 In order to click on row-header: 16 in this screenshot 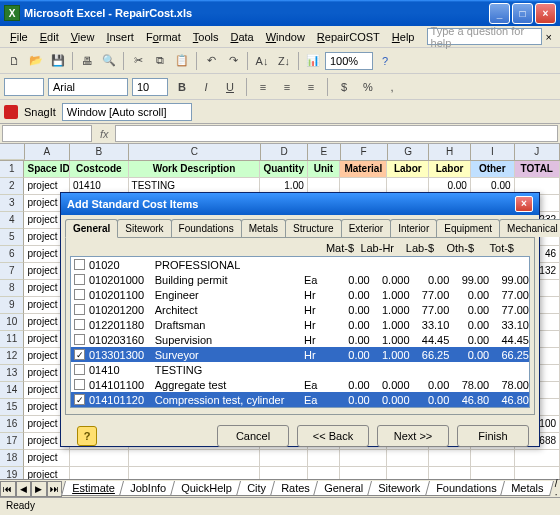, I will do `click(12, 424)`.